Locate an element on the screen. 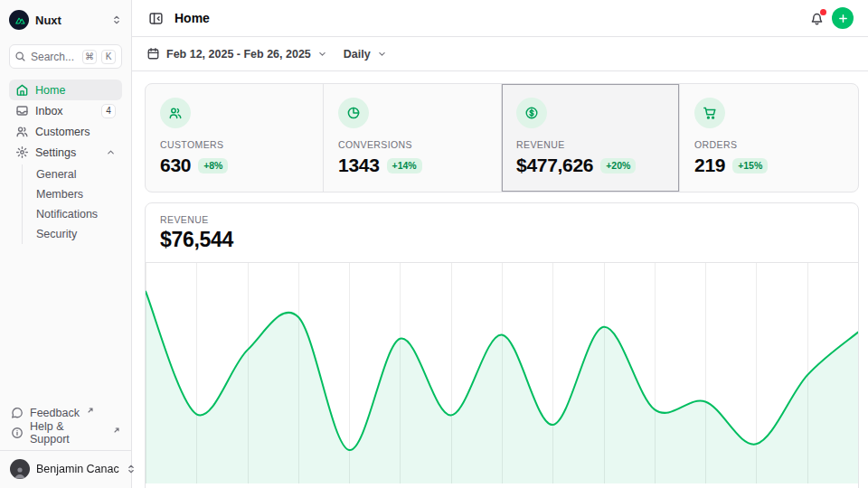 Image resolution: width=868 pixels, height=488 pixels. panel-left-close-icon is located at coordinates (156, 18).